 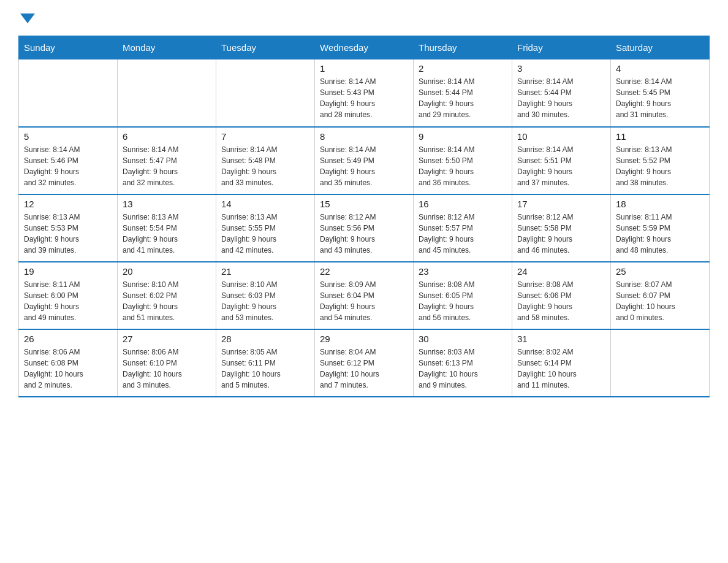 What do you see at coordinates (265, 339) in the screenshot?
I see `day-number: 28` at bounding box center [265, 339].